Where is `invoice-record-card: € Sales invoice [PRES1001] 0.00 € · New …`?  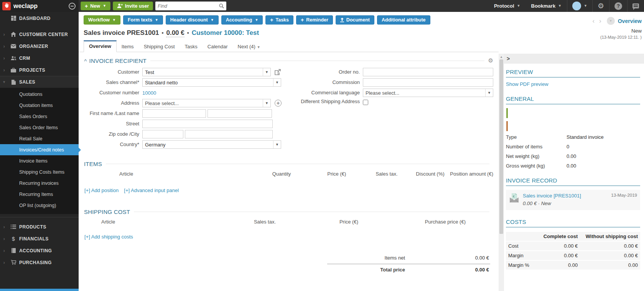
invoice-record-card: € Sales invoice [PRES1001] 0.00 € · New … is located at coordinates (573, 200).